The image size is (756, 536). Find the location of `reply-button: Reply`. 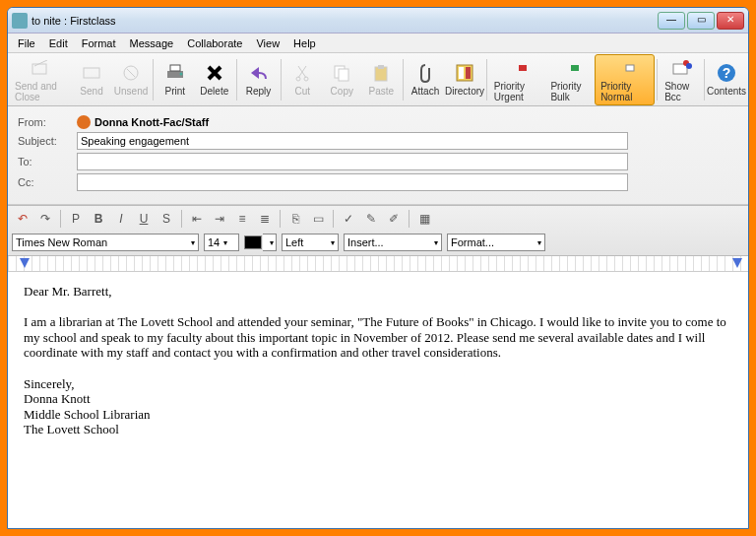

reply-button: Reply is located at coordinates (259, 80).